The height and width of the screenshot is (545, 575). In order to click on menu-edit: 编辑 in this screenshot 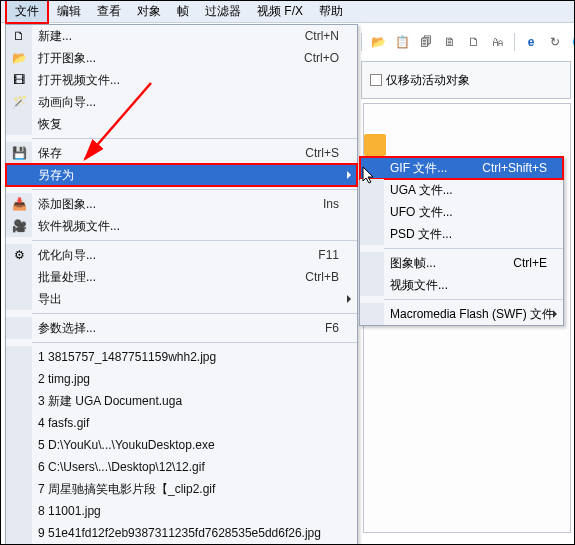, I will do `click(69, 12)`.